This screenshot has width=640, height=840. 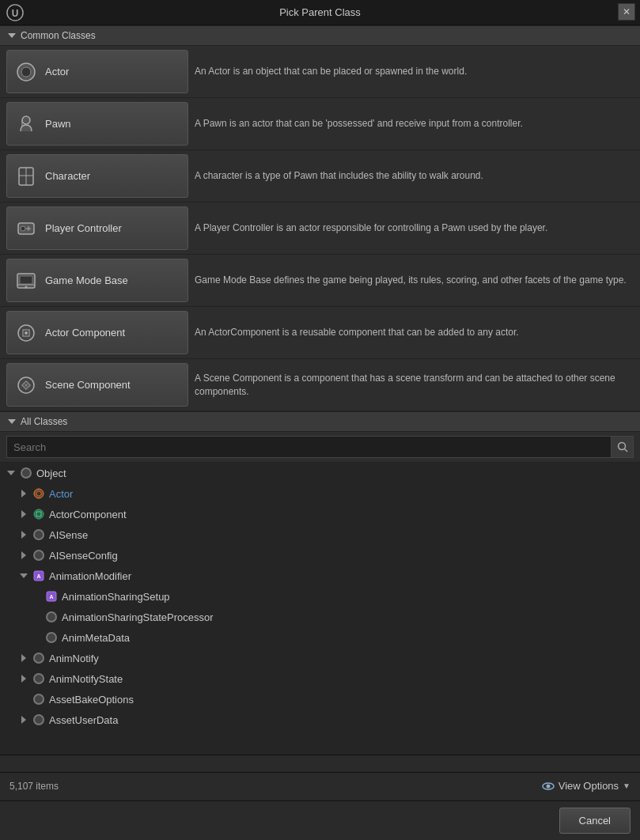 I want to click on tree-item-actor: Actor, so click(x=320, y=494).